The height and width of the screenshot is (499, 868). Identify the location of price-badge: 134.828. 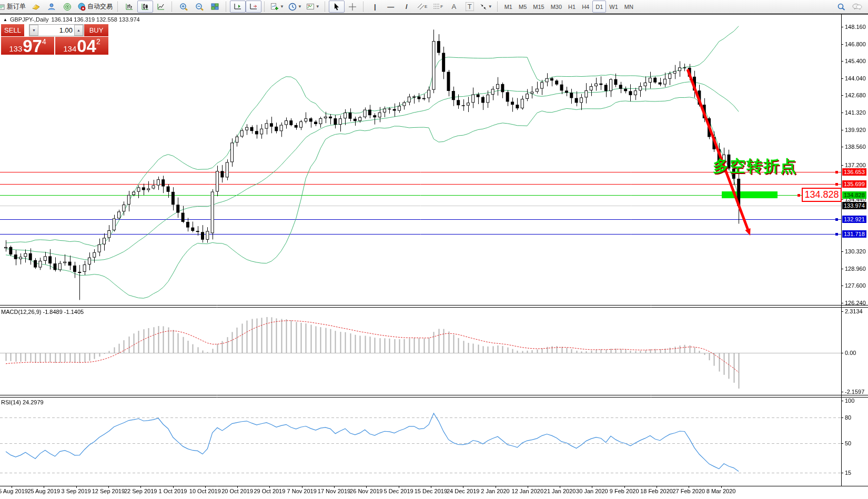
(854, 195).